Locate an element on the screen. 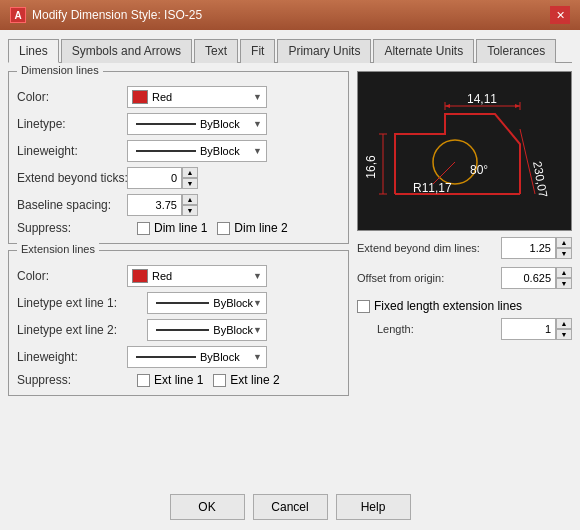 The image size is (580, 530). dim-suppress-row: Suppress: Dim line 1 Dim line 2 is located at coordinates (178, 228).